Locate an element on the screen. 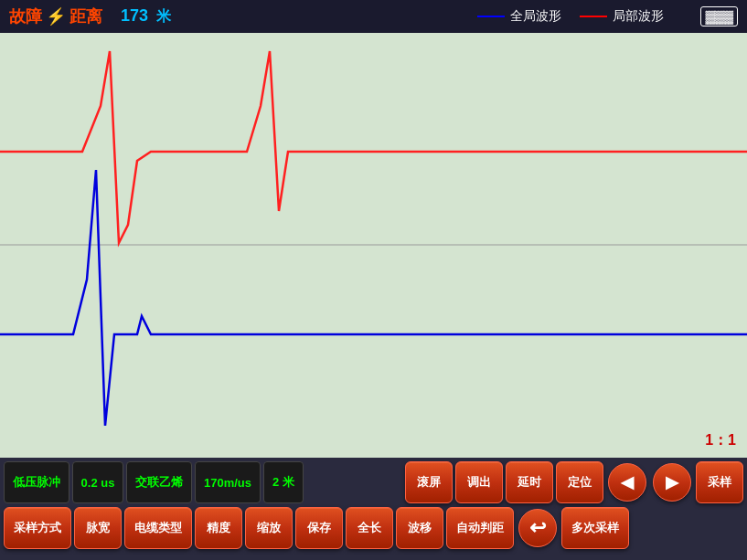 The image size is (747, 560). distance-value: 173 米 is located at coordinates (146, 16).